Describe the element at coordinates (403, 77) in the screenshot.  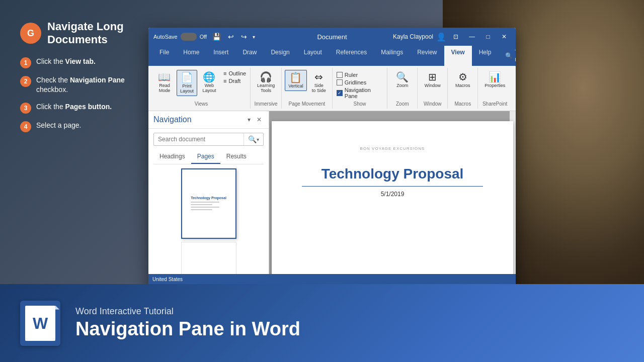
I see `zoom-icon: 🔍` at that location.